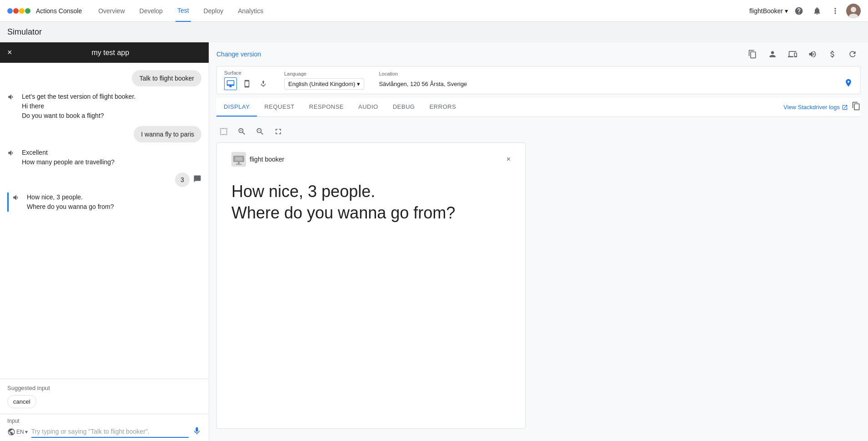 The width and height of the screenshot is (868, 441). Describe the element at coordinates (166, 78) in the screenshot. I see `user-message-1: Talk to flight booker` at that location.